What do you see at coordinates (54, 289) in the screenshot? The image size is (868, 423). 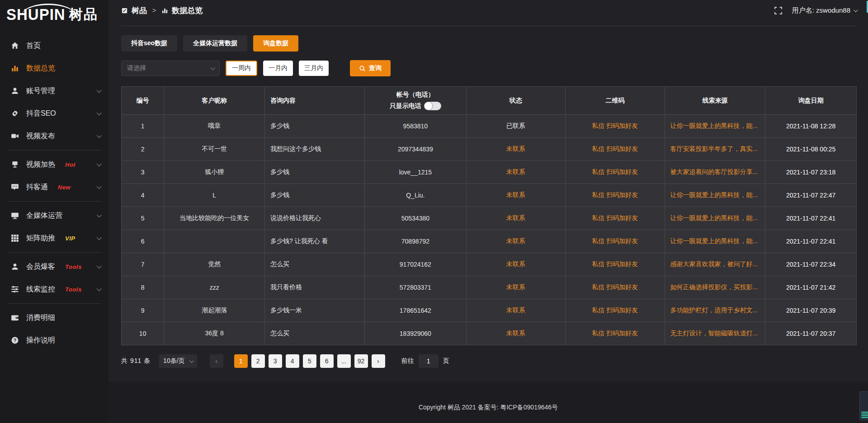 I see `sidebar-item-monitor: 线索监控Tools` at bounding box center [54, 289].